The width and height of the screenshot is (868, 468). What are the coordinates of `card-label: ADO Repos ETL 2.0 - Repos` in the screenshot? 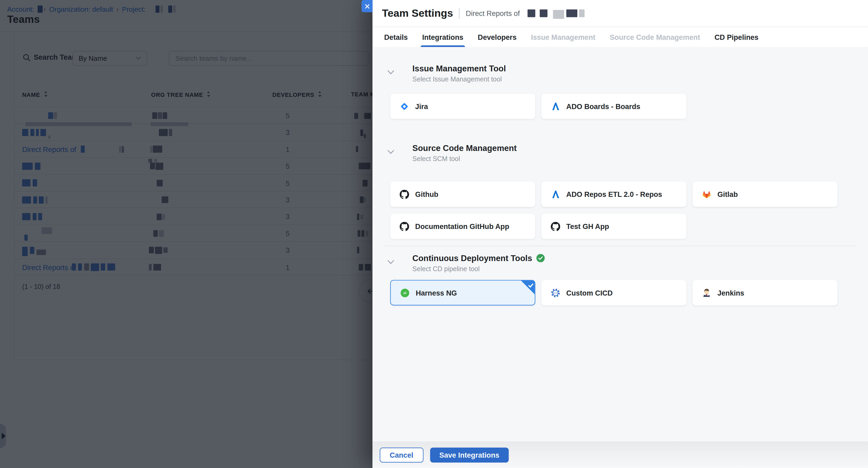 It's located at (614, 194).